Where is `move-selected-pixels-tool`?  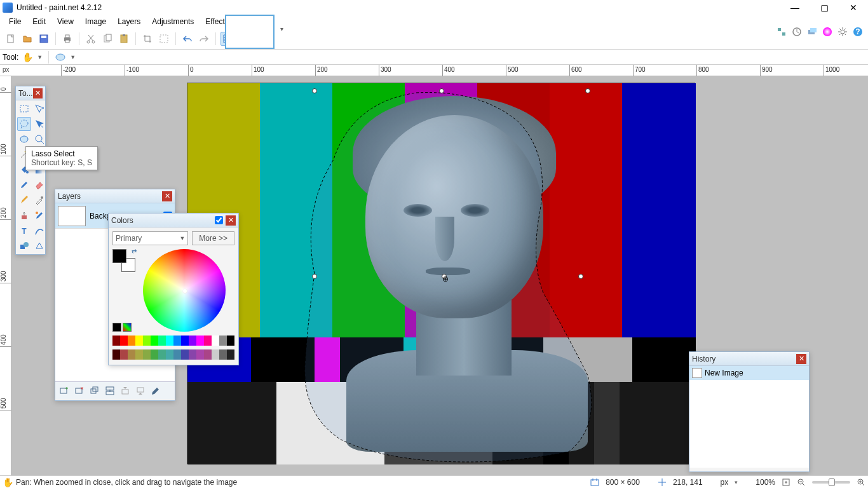 move-selected-pixels-tool is located at coordinates (39, 124).